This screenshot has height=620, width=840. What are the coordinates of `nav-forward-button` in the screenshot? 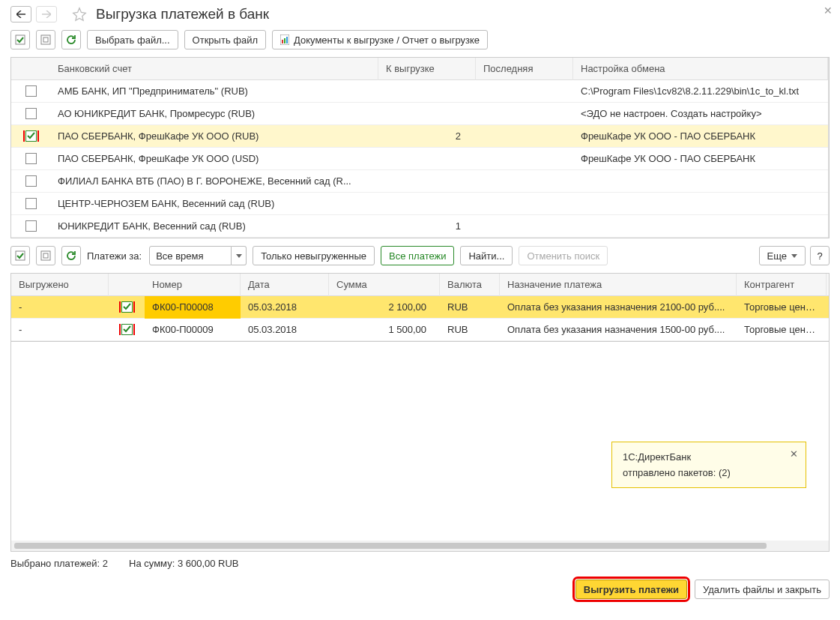 It's located at (46, 14).